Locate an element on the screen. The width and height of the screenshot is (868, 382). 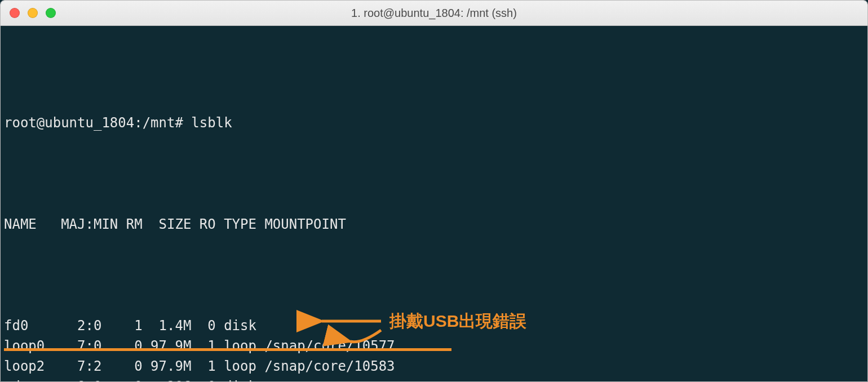
table-row: fd0 2:0 1 1.4M 0 disk is located at coordinates (434, 326).